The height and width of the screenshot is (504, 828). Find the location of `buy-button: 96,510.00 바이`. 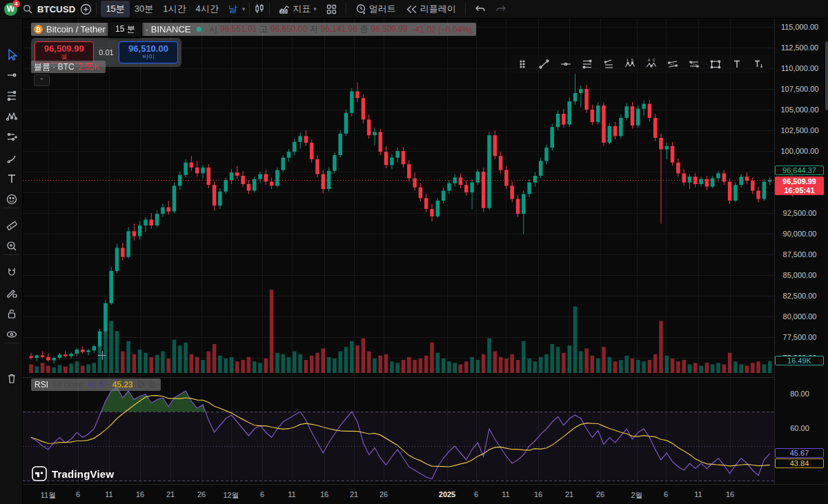

buy-button: 96,510.00 바이 is located at coordinates (148, 52).